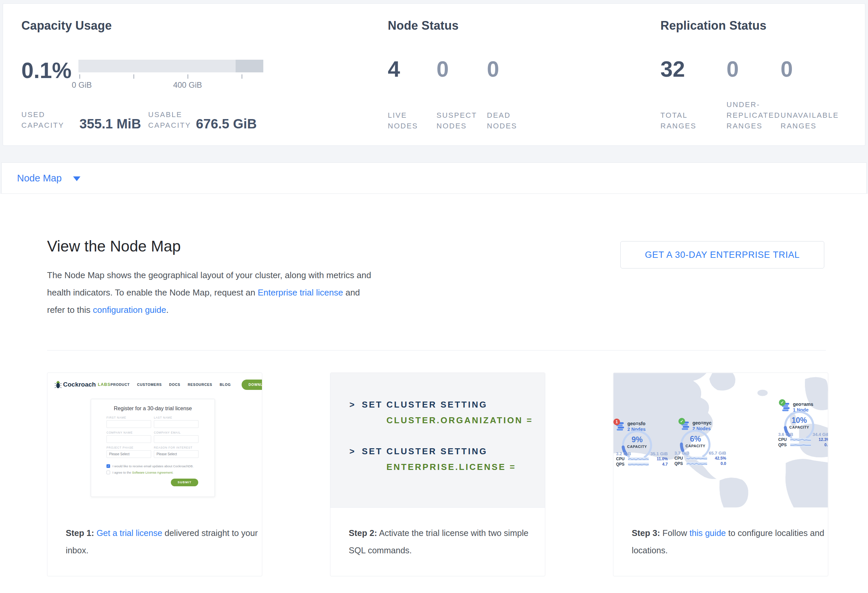 The height and width of the screenshot is (593, 868). I want to click on dead-nodes-label: DEAD NODES, so click(507, 113).